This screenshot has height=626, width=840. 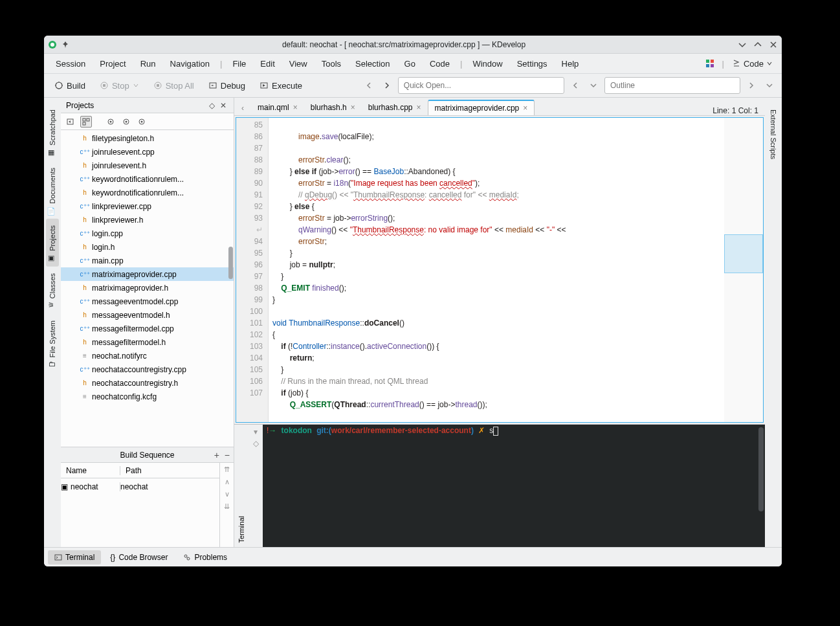 What do you see at coordinates (148, 63) in the screenshot?
I see `menu-run: Run` at bounding box center [148, 63].